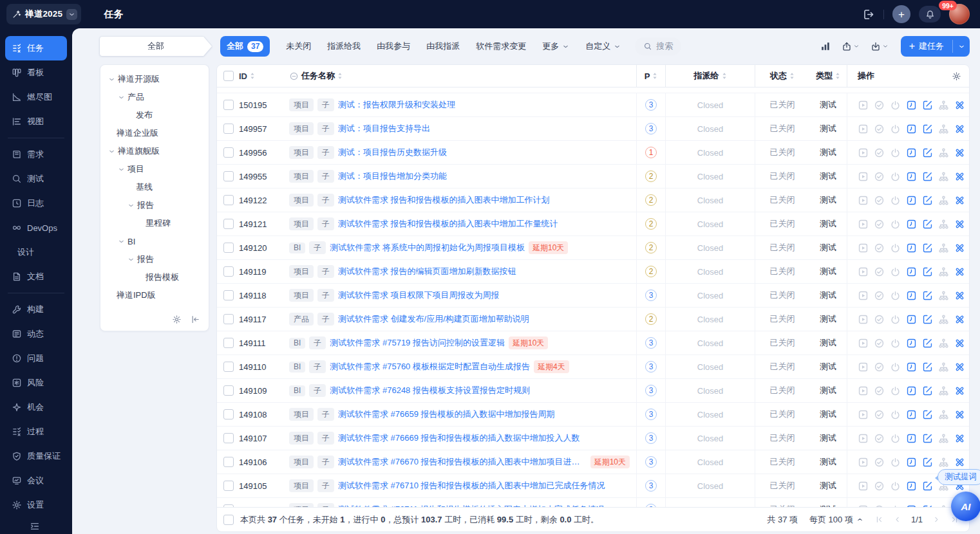 The image size is (980, 534). Describe the element at coordinates (448, 224) in the screenshot. I see `task-name-link: 测试软件需求 报告和报告模板的插入图表中增加工作量统计` at that location.